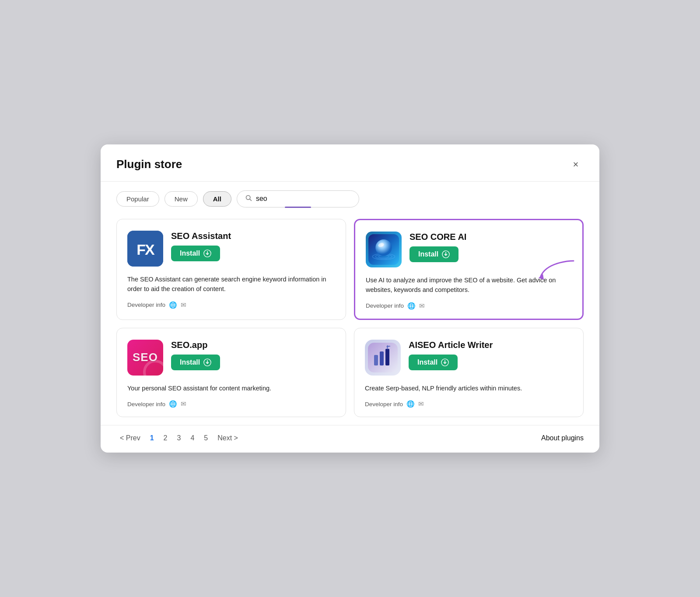 The height and width of the screenshot is (597, 700). I want to click on plugin-desc-aiseo: Create Serp-based, NLP friendly articles…, so click(469, 388).